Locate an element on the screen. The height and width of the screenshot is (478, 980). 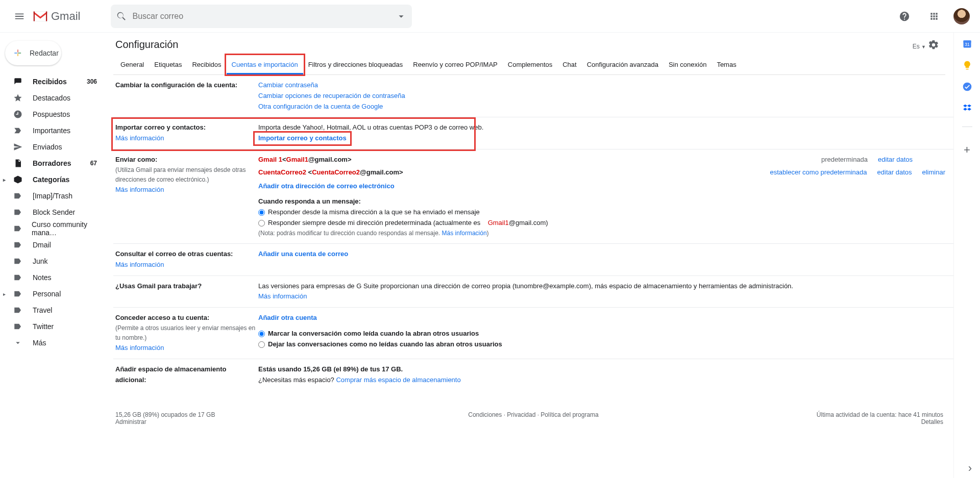
manage-storage-link: Administrar is located at coordinates (131, 422).